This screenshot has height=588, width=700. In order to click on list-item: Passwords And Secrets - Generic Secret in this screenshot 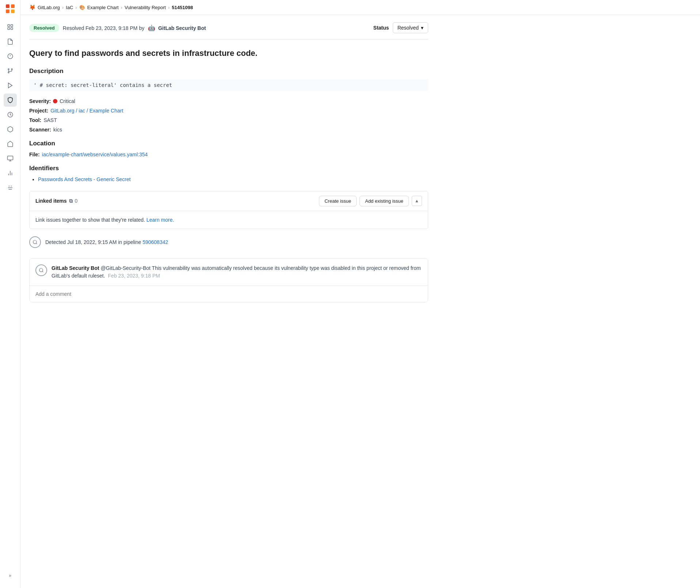, I will do `click(233, 179)`.